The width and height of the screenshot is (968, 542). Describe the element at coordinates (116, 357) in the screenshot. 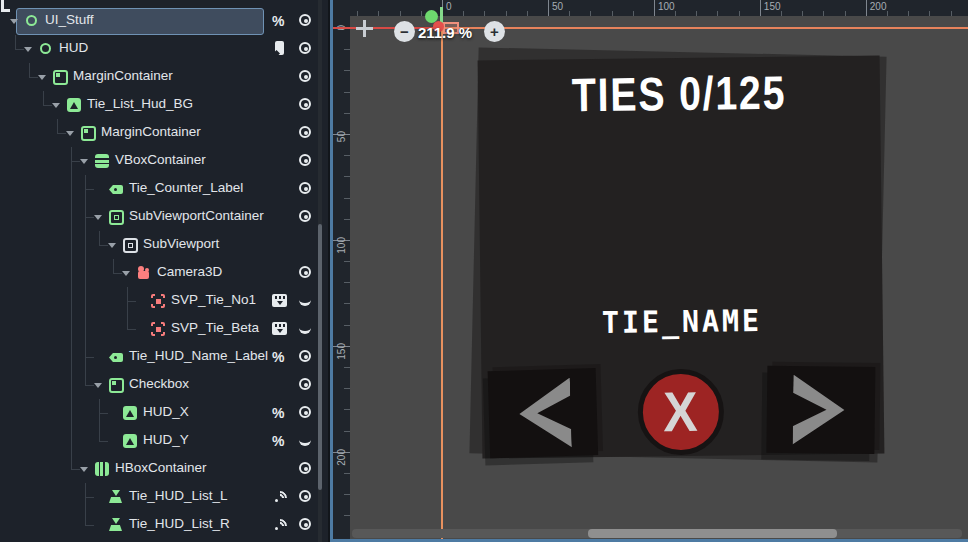

I see `label-icon` at that location.